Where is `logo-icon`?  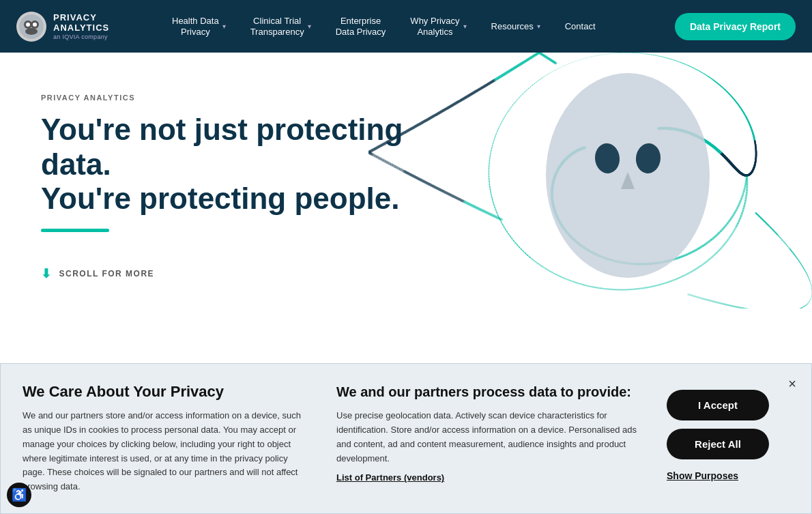 logo-icon is located at coordinates (31, 27).